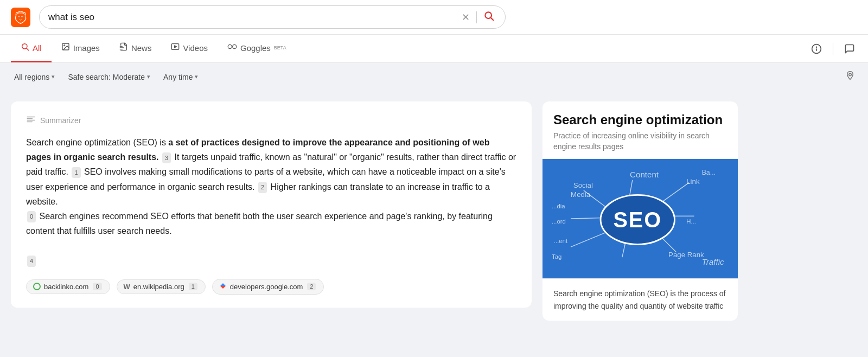 The width and height of the screenshot is (868, 357). What do you see at coordinates (271, 286) in the screenshot?
I see `sources-row: backlinko.com 0 W en.wikipedia.org 1` at bounding box center [271, 286].